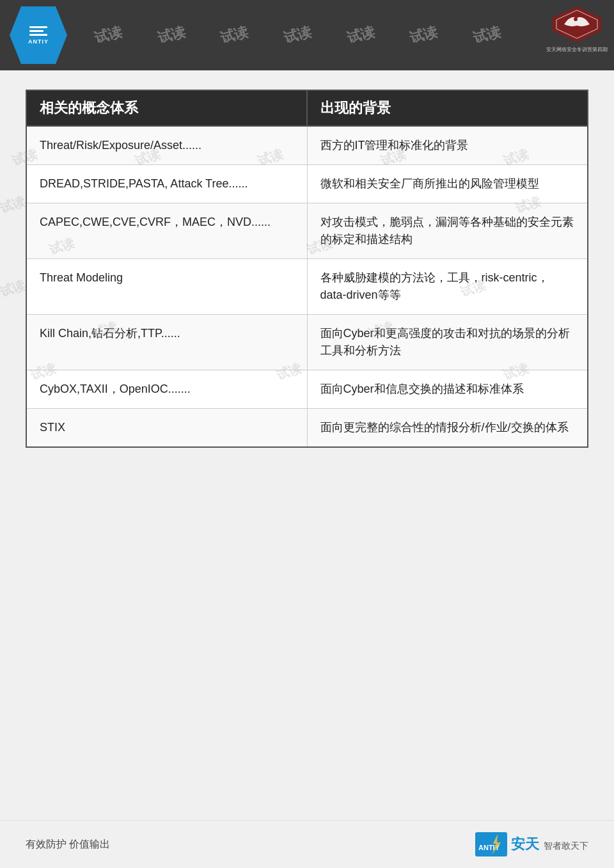  I want to click on footer: 有效防护 价值输出 ANTIY 安天 智者敢天下, so click(307, 844).